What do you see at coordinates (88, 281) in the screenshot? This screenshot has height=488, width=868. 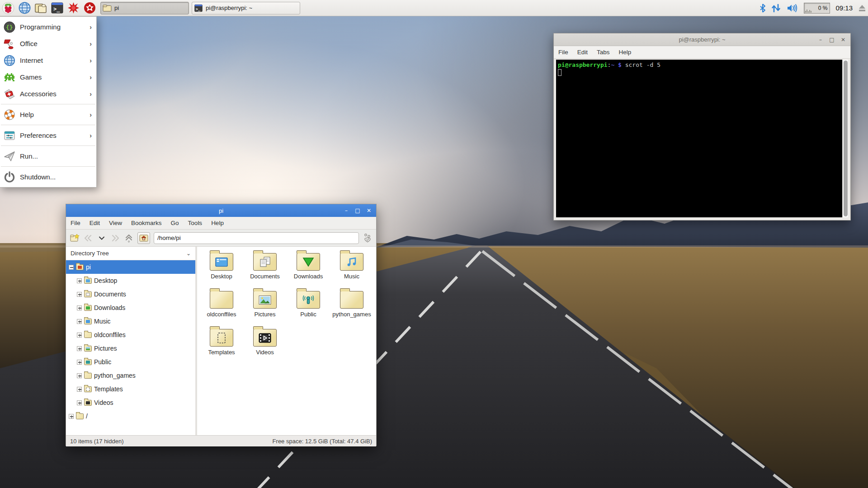 I see `folder-icon` at bounding box center [88, 281].